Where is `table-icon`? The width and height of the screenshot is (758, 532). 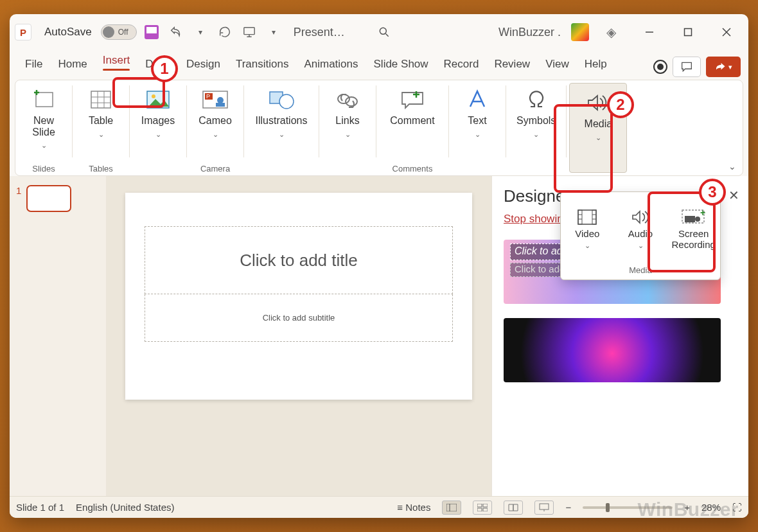 table-icon is located at coordinates (101, 100).